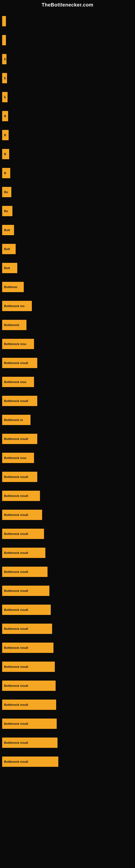  Describe the element at coordinates (15, 382) in the screenshot. I see `bar-label-20: Bottleneck resu` at that location.